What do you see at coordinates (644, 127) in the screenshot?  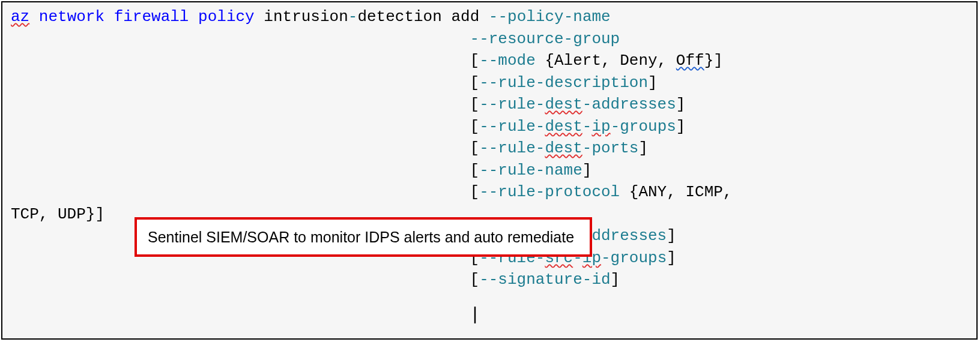 I see `arg-rule-dest-ip-groups: -groups` at bounding box center [644, 127].